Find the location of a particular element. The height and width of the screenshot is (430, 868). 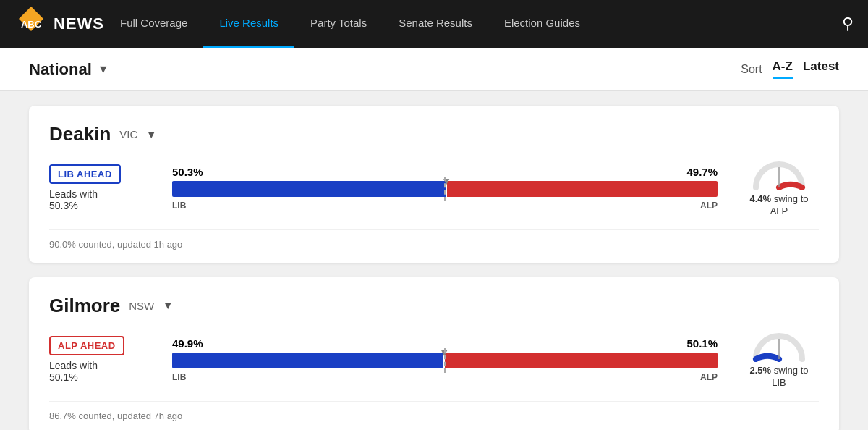

bar-section-deakin: 50.3% 49.7% ▼ LIB ALP is located at coordinates (445, 188).